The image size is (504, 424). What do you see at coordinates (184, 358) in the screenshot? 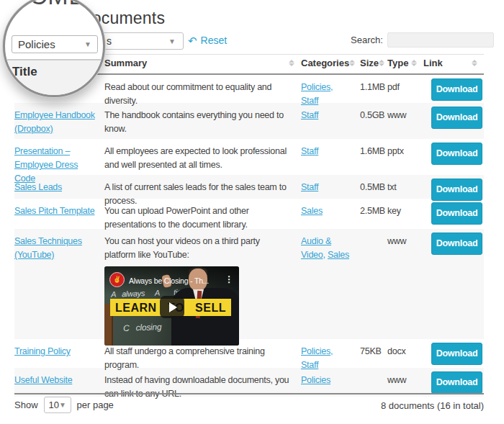
I see `summary-text: All staff undergo a comprehensive traini…` at bounding box center [184, 358].